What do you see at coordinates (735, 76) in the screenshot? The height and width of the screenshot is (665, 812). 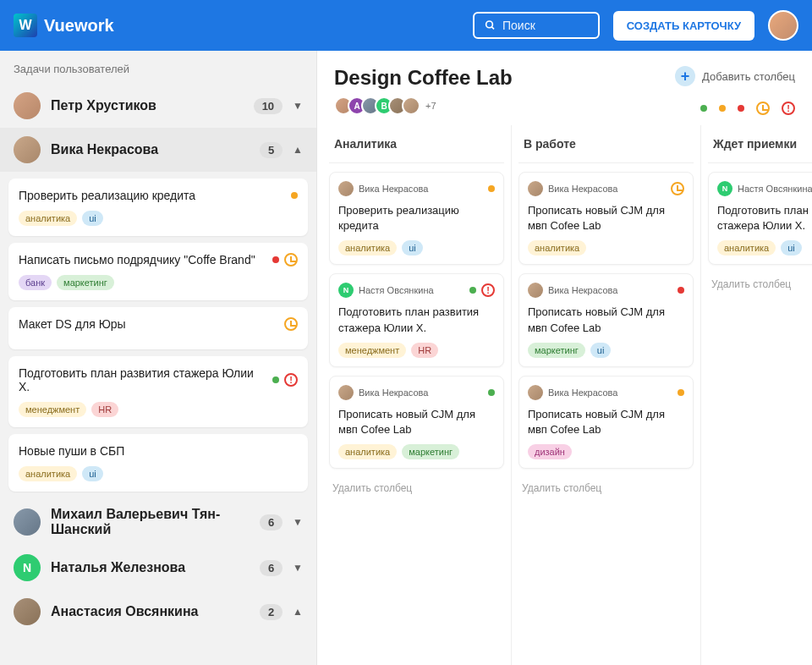 I see `add-column-button: + Добавить столбец` at bounding box center [735, 76].